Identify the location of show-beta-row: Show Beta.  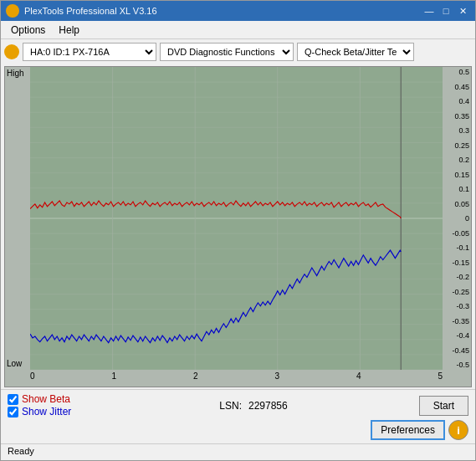
(39, 399).